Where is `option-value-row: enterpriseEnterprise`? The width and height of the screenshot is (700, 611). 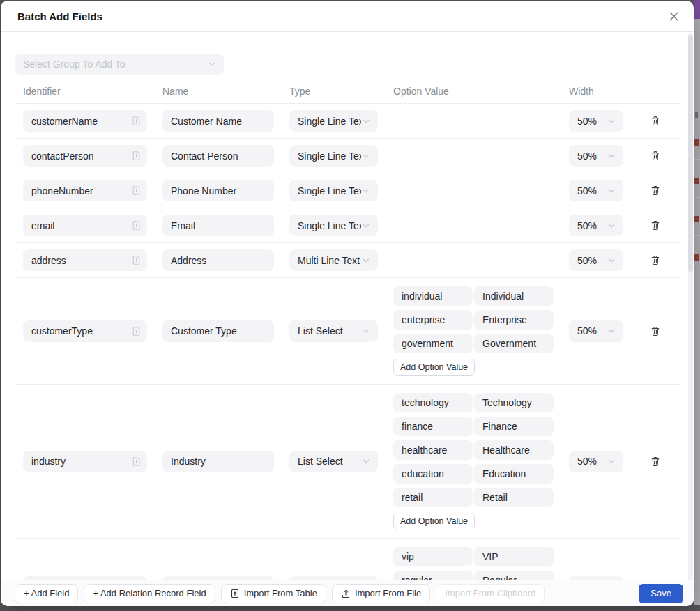 option-value-row: enterpriseEnterprise is located at coordinates (473, 320).